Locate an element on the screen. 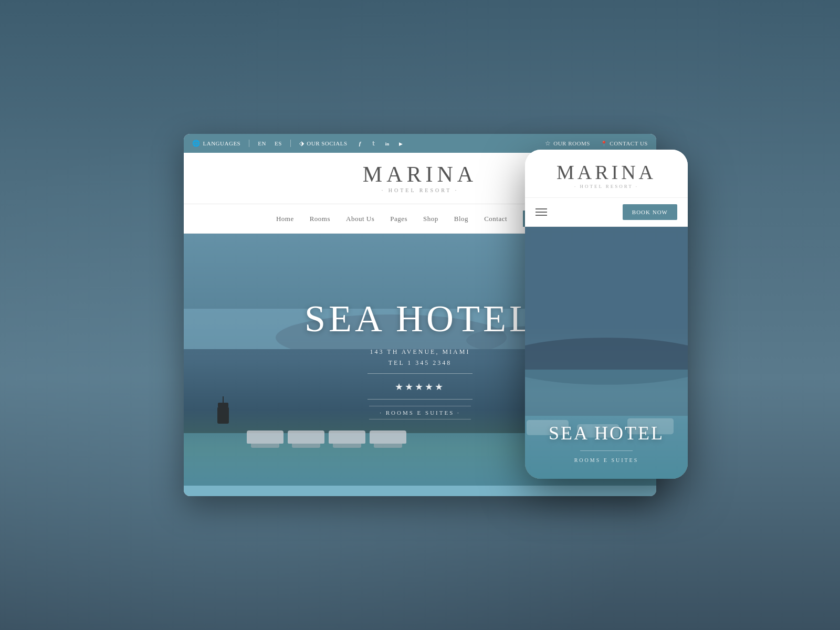 The width and height of the screenshot is (840, 630). rooms-label: OUR ROOMS is located at coordinates (572, 143).